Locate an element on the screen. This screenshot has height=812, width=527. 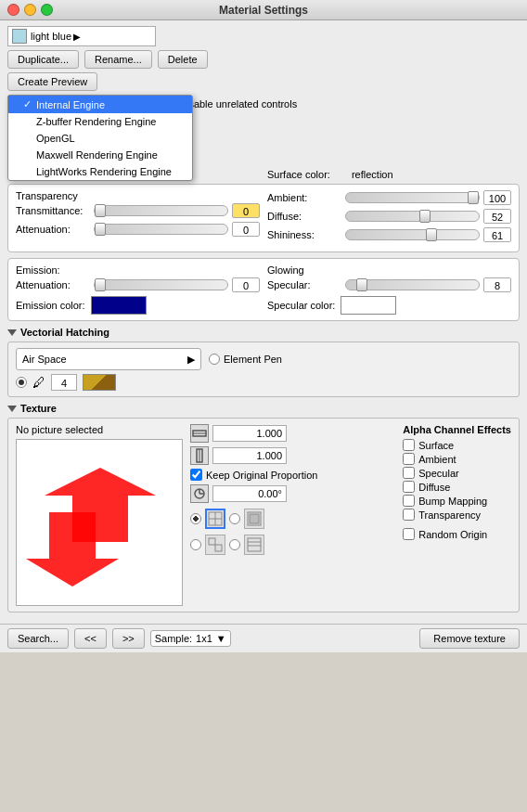
scale-y-input is located at coordinates (250, 456).